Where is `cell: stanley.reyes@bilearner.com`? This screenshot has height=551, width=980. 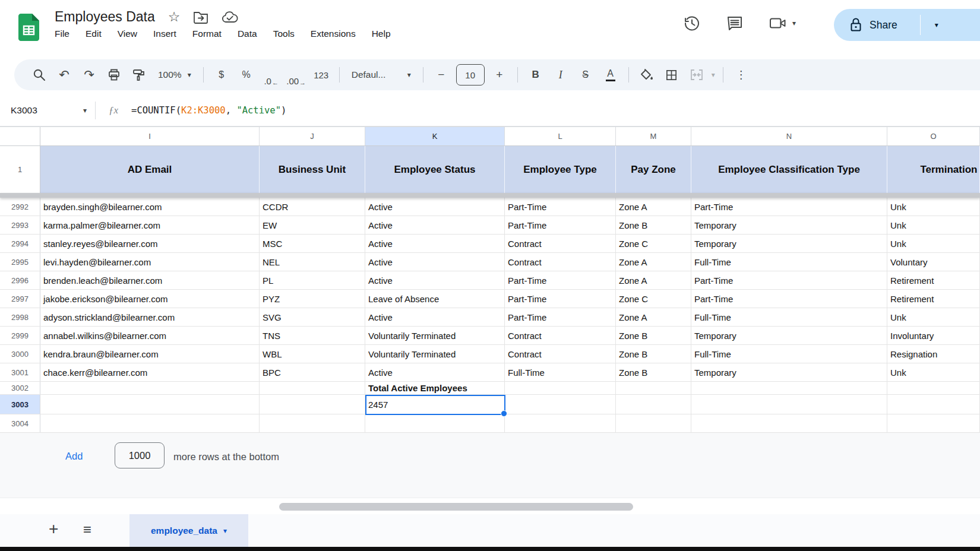
cell: stanley.reyes@bilearner.com is located at coordinates (150, 243).